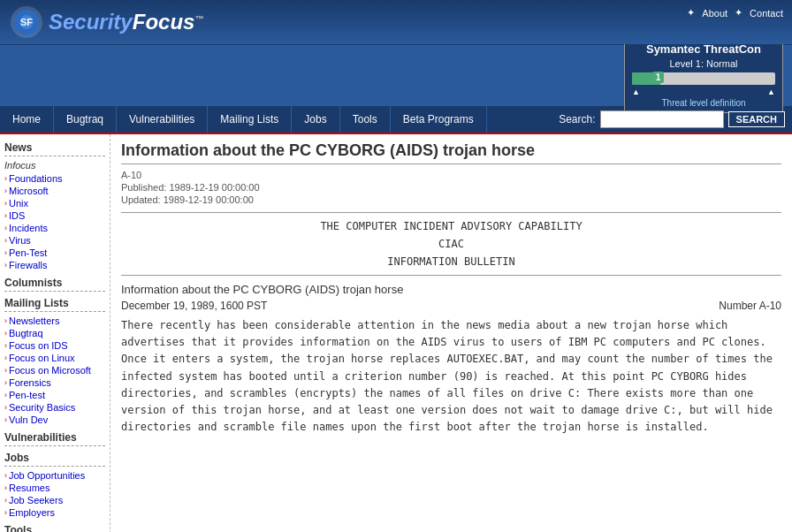 Image resolution: width=792 pixels, height=532 pixels. I want to click on infocus-section-title: Infocus, so click(55, 165).